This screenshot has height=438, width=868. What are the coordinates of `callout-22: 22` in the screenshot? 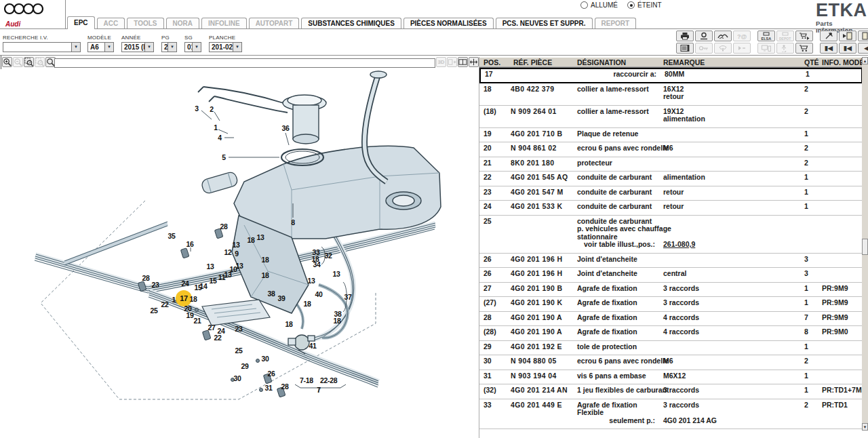 It's located at (218, 338).